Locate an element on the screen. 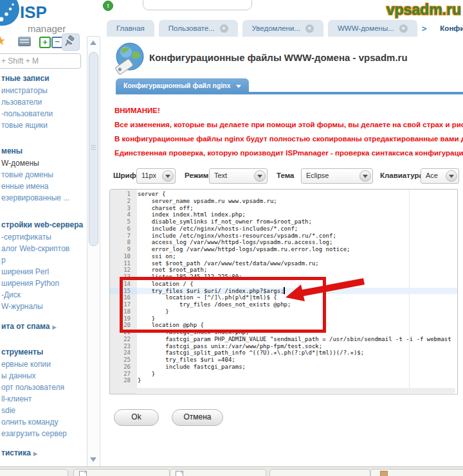  sidebar-section-header-label: ита от спама is located at coordinates (26, 326).